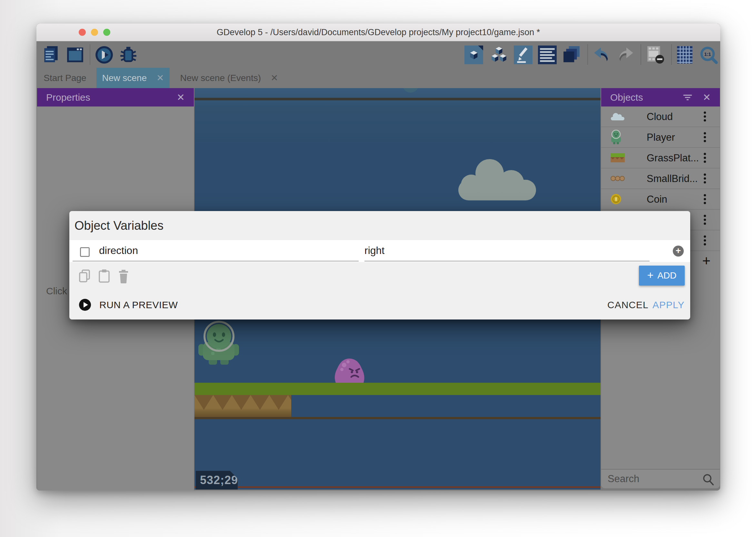  I want to click on scene-boundary-line, so click(398, 99).